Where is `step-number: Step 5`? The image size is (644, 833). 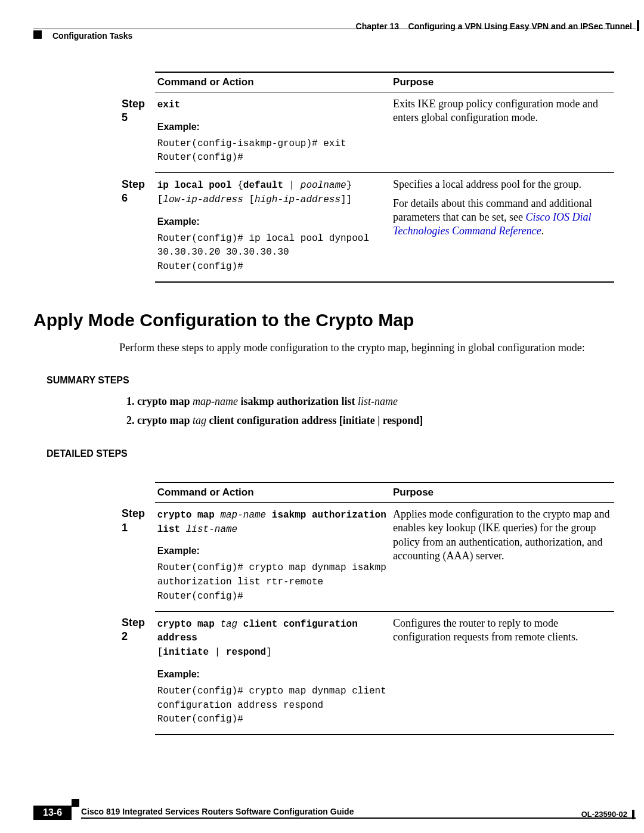 step-number: Step 5 is located at coordinates (137, 132).